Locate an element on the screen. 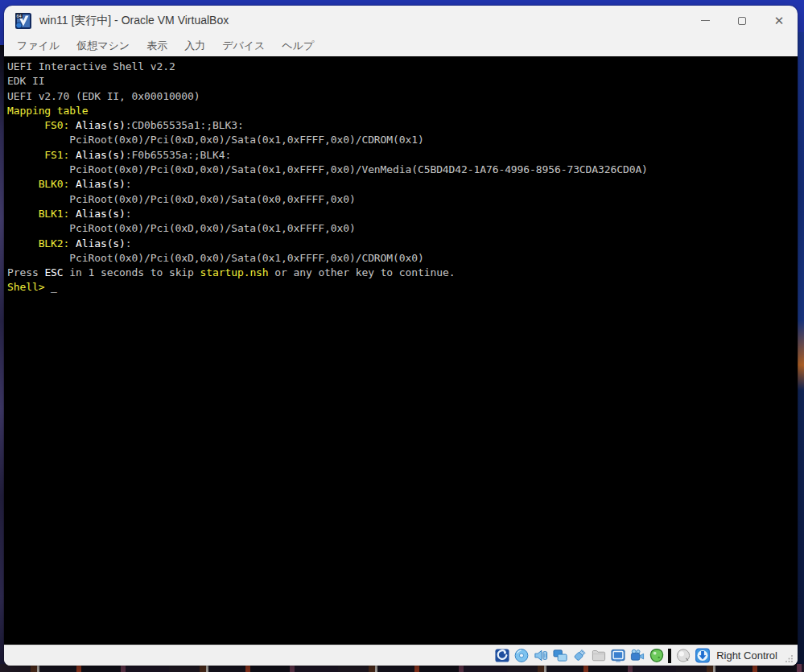 Image resolution: width=804 pixels, height=672 pixels. terminal-line: BLK2: Alias(s): is located at coordinates (402, 244).